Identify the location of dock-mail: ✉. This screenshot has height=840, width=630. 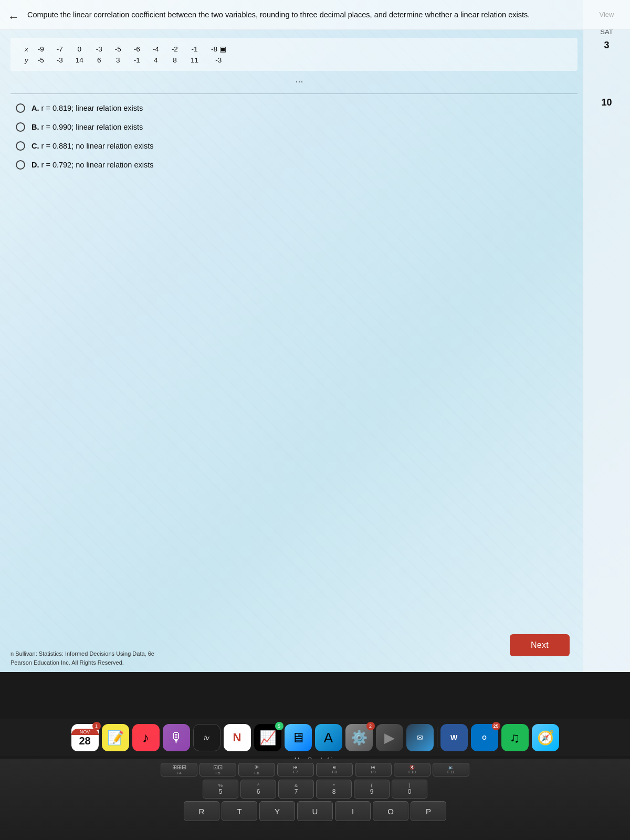
(420, 738).